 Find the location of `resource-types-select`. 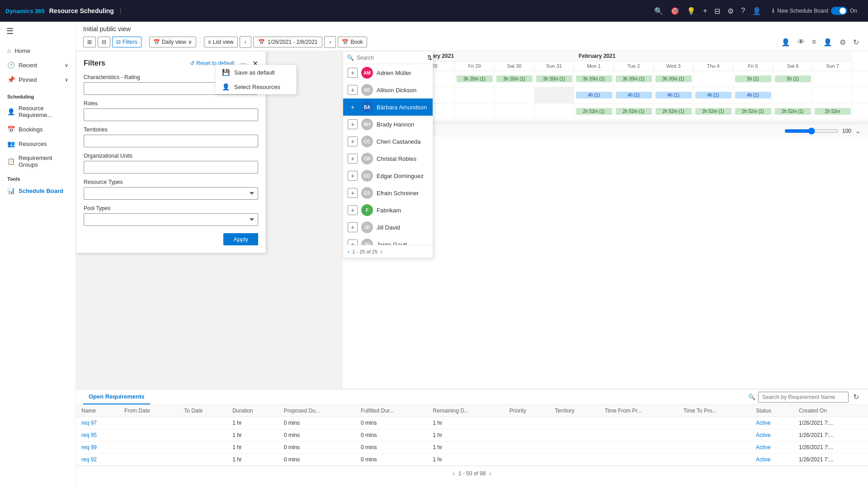

resource-types-select is located at coordinates (171, 193).